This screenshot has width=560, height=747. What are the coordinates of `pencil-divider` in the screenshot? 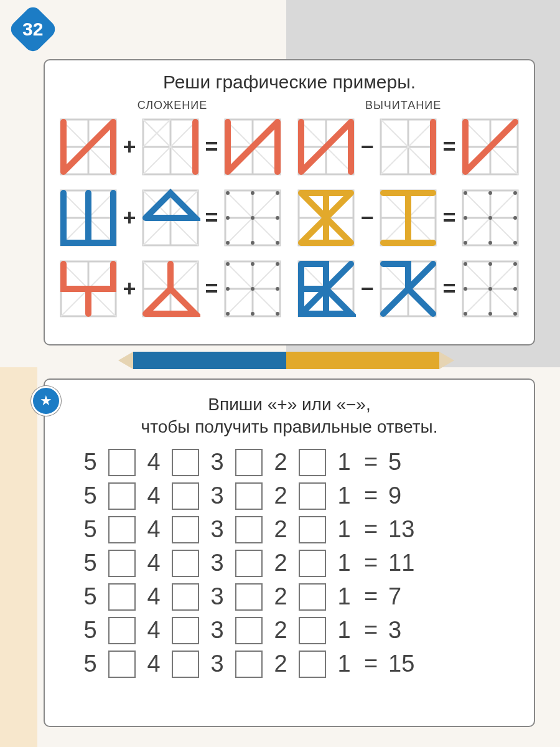 It's located at (286, 360).